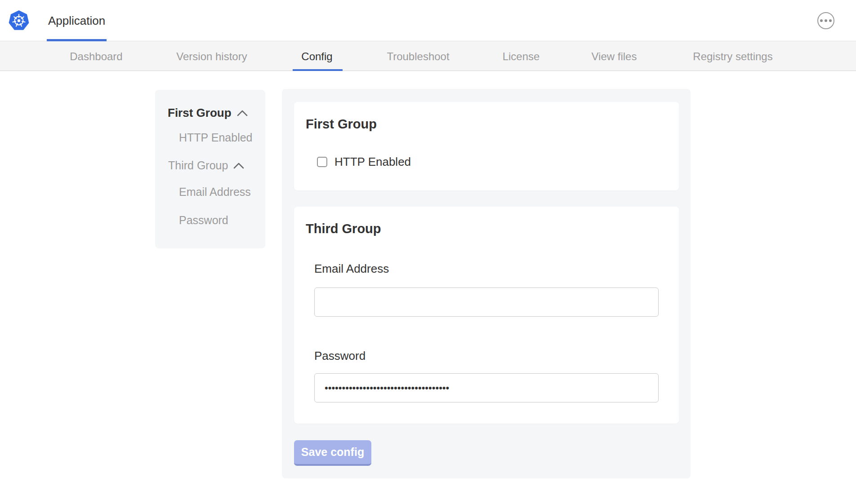 The width and height of the screenshot is (856, 504). Describe the element at coordinates (215, 192) in the screenshot. I see `sidebar-item-label: Email Address` at that location.